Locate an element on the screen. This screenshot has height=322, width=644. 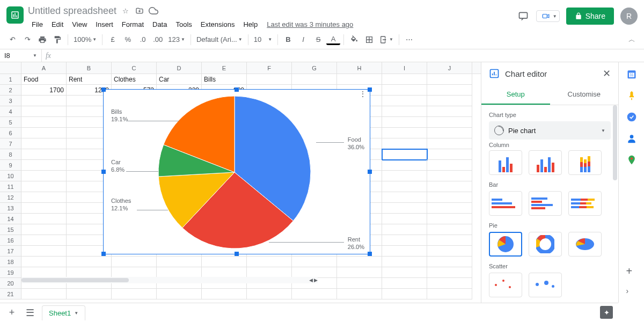
formula-input is located at coordinates (349, 56).